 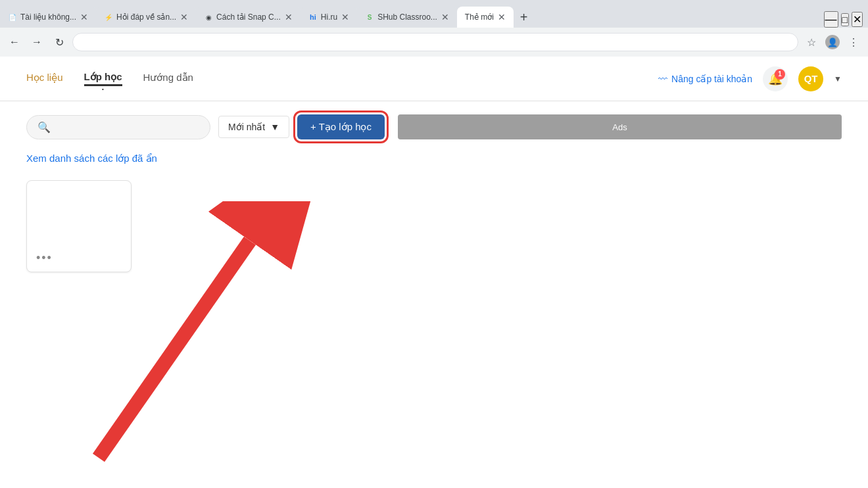 I want to click on menu-icon: ⋮, so click(x=854, y=42).